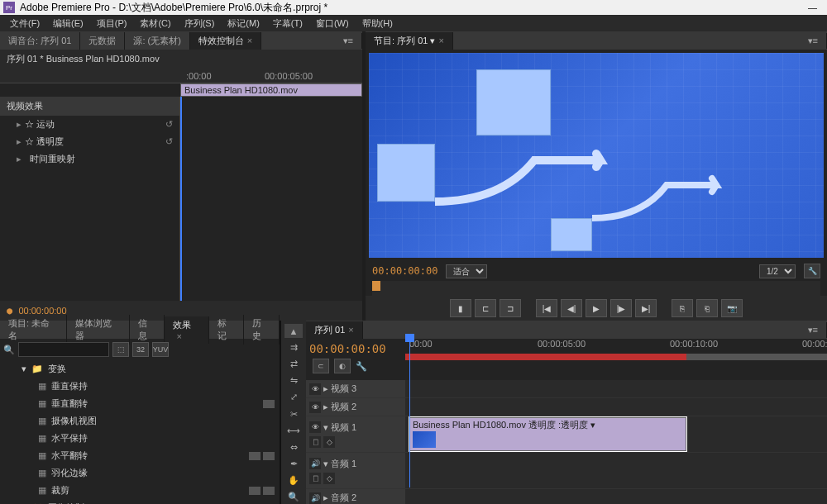 The height and width of the screenshot is (504, 827). What do you see at coordinates (566, 471) in the screenshot?
I see `track-audio-1: 🔊▾音频 1 ⎕◇` at bounding box center [566, 471].